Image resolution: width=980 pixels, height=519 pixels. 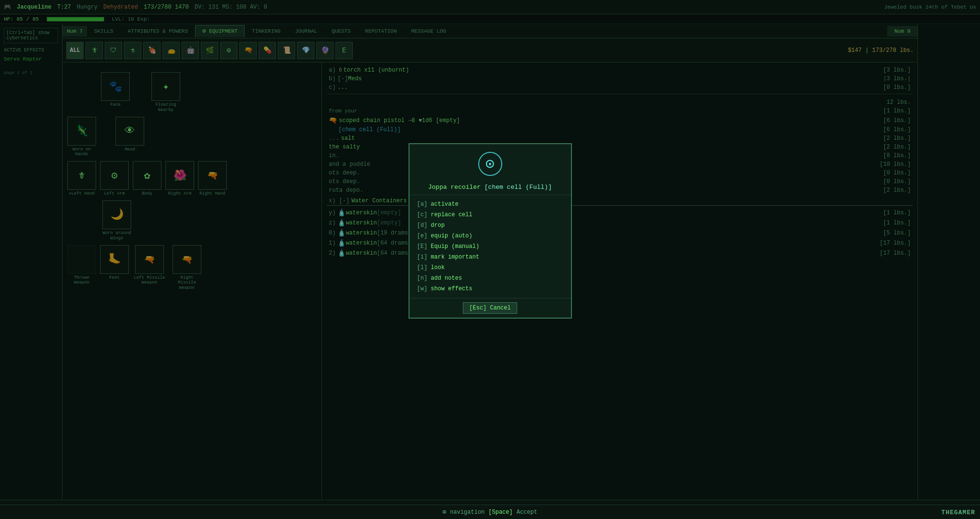 I want to click on nav-hint: ⊞ navigation [Space] Accept, so click(x=490, y=512).